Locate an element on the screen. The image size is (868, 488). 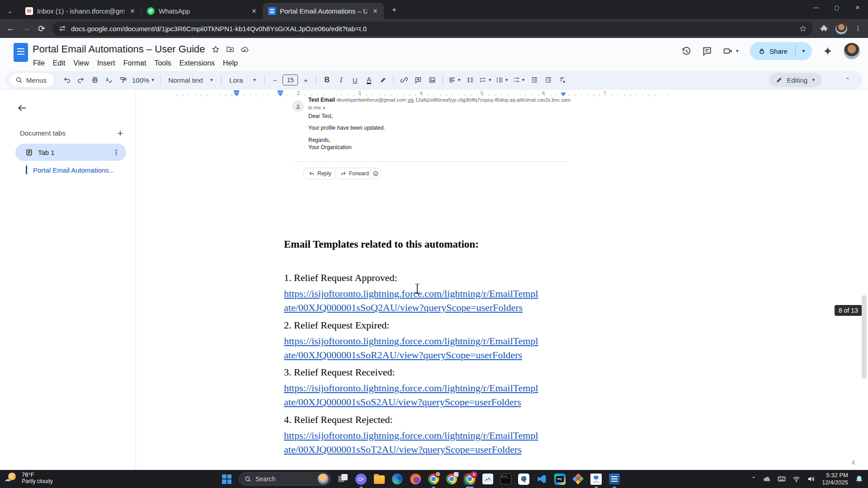
decrease-font-size-button: − is located at coordinates (275, 80).